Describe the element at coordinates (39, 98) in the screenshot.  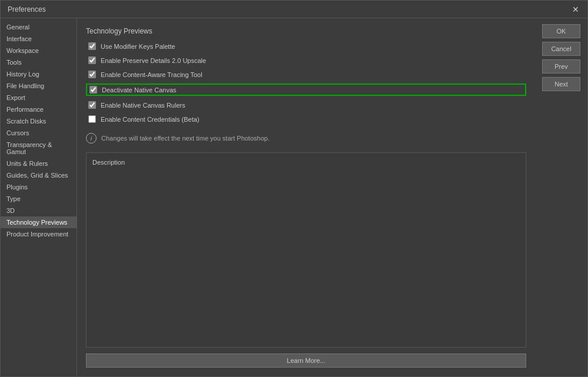
I see `sidebar-item-export: Export` at that location.